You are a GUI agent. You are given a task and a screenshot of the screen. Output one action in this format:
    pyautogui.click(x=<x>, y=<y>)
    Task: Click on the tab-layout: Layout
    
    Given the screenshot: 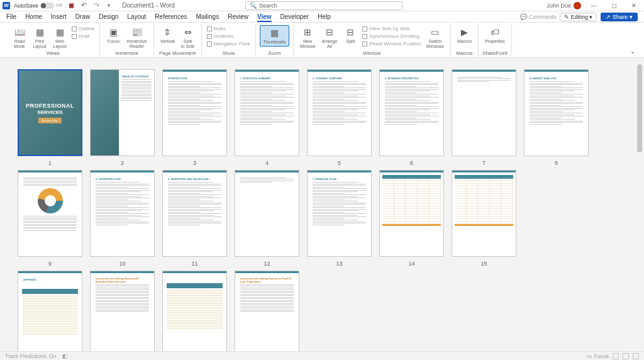 What is the action you would take?
    pyautogui.click(x=136, y=16)
    